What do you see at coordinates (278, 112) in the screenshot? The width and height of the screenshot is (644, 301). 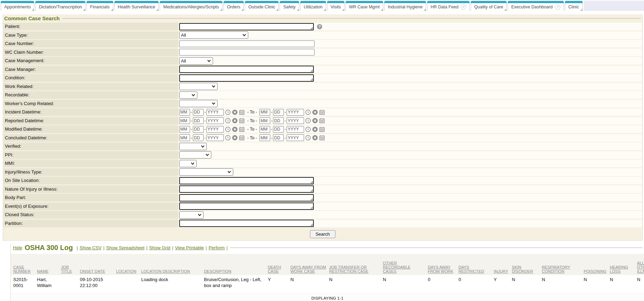 I see `incident-datetime-to-day-input` at bounding box center [278, 112].